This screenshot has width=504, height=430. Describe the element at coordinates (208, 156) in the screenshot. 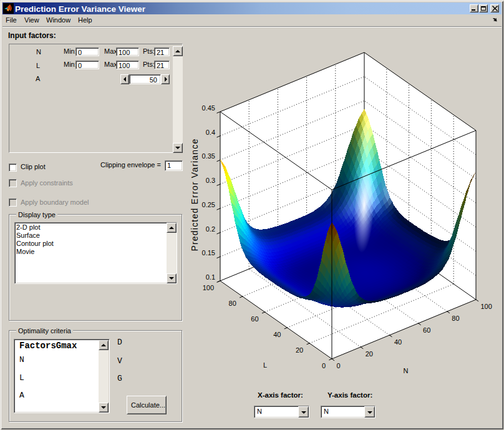

I see `svg-text: 0.35` at that location.